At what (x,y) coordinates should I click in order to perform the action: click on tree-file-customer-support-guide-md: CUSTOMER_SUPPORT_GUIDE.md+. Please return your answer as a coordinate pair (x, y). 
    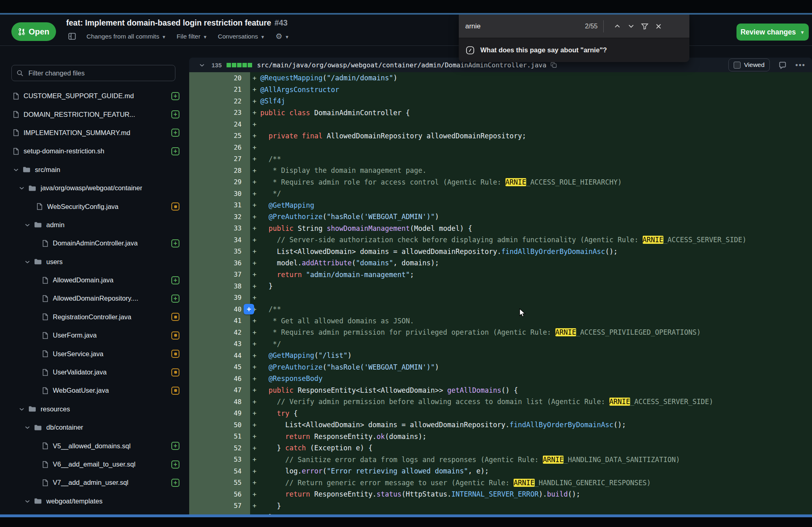
    Looking at the image, I should click on (95, 96).